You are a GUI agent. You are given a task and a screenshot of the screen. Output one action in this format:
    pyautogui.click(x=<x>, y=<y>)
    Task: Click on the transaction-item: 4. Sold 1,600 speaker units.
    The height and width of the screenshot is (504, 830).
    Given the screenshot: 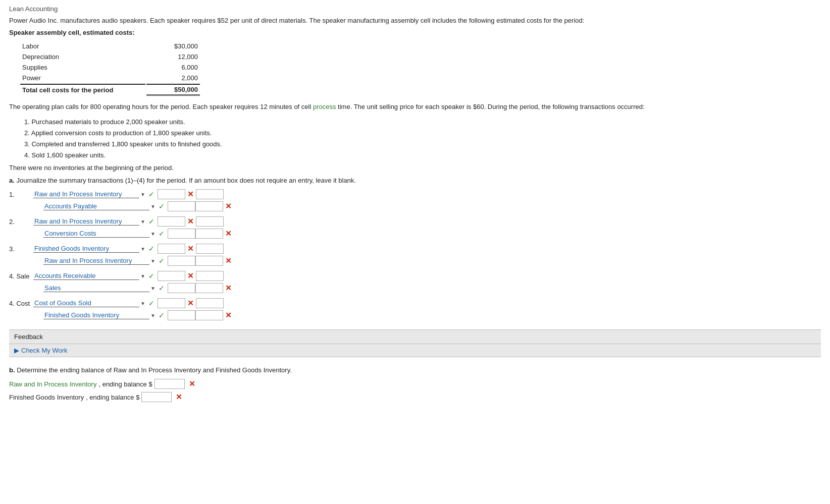 What is the action you would take?
    pyautogui.click(x=423, y=155)
    